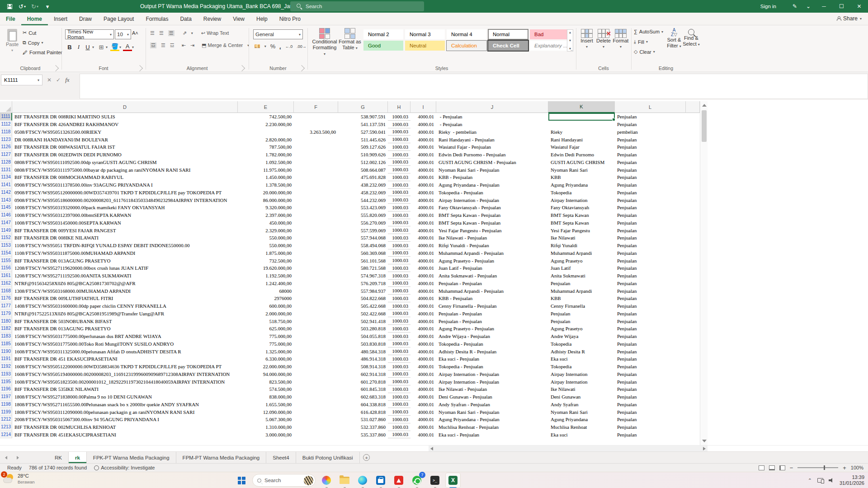 The image size is (868, 488). I want to click on row-header-1193: 1193, so click(6, 374).